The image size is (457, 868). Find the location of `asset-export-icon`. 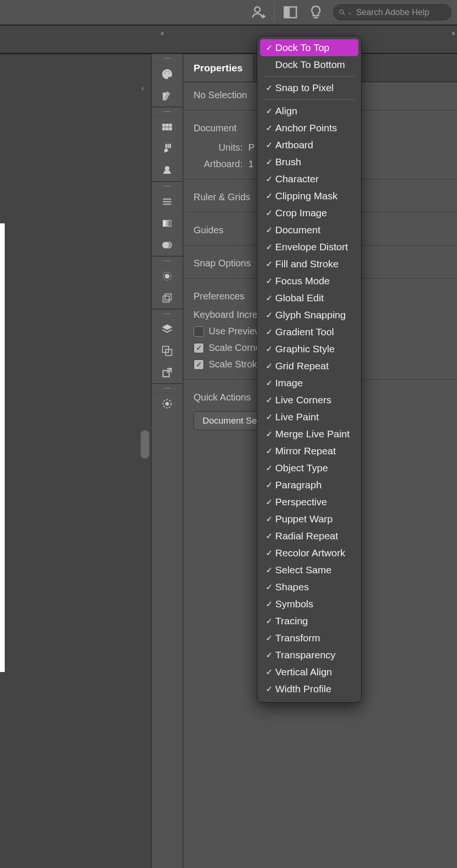

asset-export-icon is located at coordinates (167, 404).